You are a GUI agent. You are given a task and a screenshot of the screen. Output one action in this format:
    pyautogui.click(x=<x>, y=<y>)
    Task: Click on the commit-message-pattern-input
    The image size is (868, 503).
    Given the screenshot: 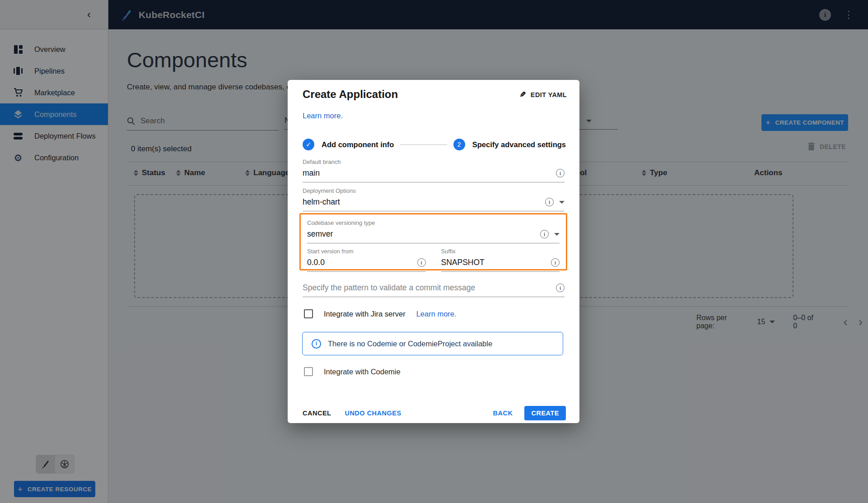 What is the action you would take?
    pyautogui.click(x=426, y=288)
    